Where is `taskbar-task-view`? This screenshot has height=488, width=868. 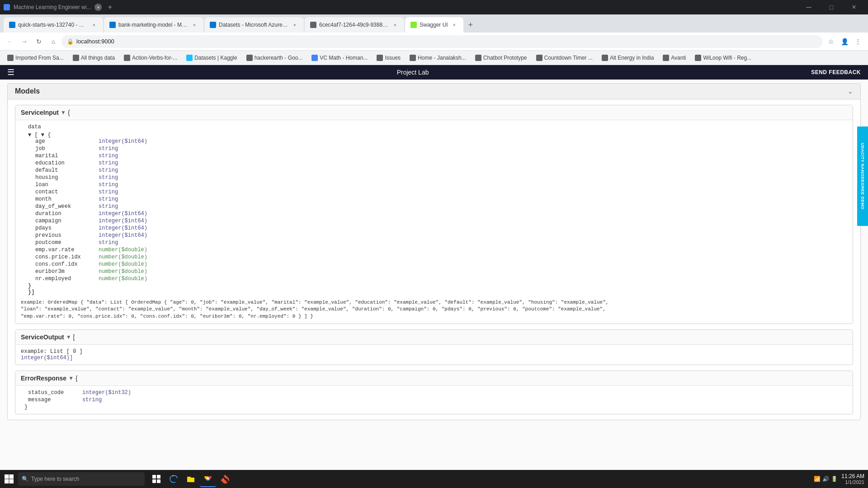
taskbar-task-view is located at coordinates (156, 479).